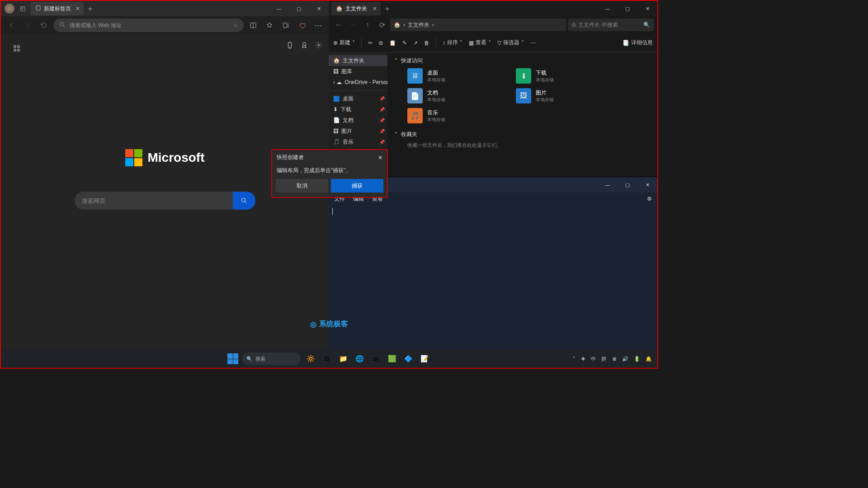 This screenshot has width=868, height=488. What do you see at coordinates (165, 9) in the screenshot?
I see `edge-titlebar: 新建标签页 ✕ ＋ ― ▢ ✕` at bounding box center [165, 9].